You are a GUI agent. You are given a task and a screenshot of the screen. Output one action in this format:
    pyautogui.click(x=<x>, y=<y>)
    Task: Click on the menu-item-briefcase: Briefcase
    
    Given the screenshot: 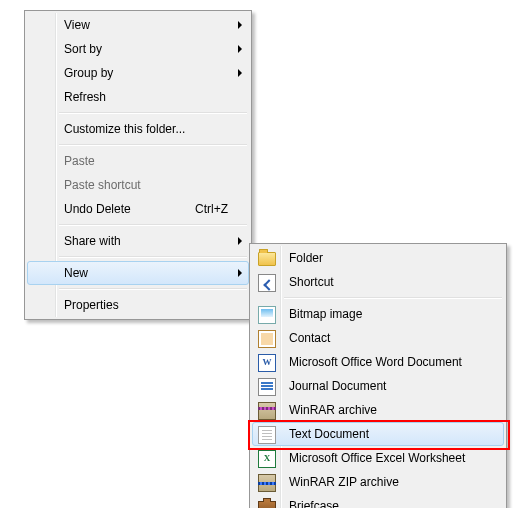 What is the action you would take?
    pyautogui.click(x=378, y=501)
    